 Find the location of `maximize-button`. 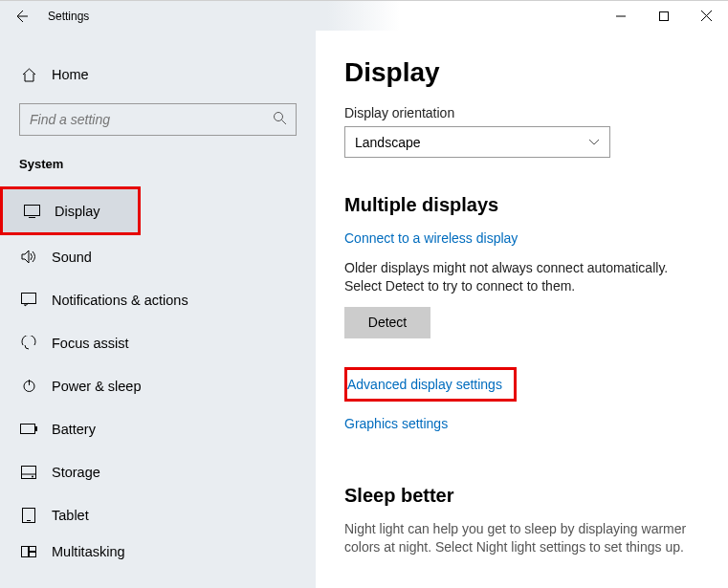

maximize-button is located at coordinates (664, 16).